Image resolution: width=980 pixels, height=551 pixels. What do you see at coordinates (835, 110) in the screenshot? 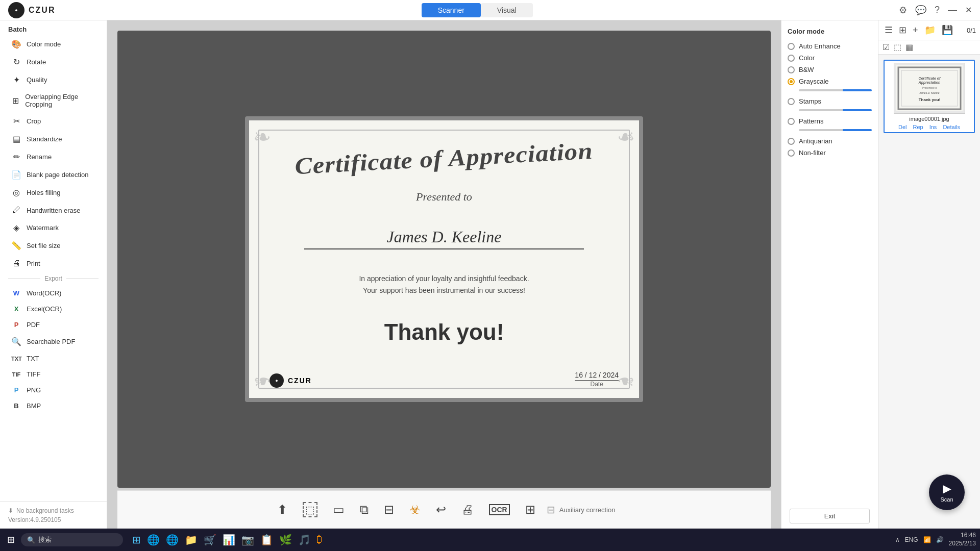
I see `stamps-slider` at bounding box center [835, 110].